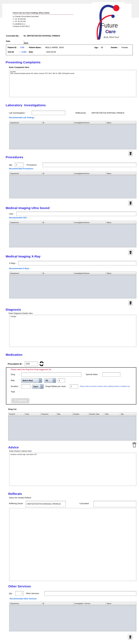 The width and height of the screenshot is (139, 644). What do you see at coordinates (90, 174) in the screenshot?
I see `proc-col-service: Investigation/Service` at bounding box center [90, 174].